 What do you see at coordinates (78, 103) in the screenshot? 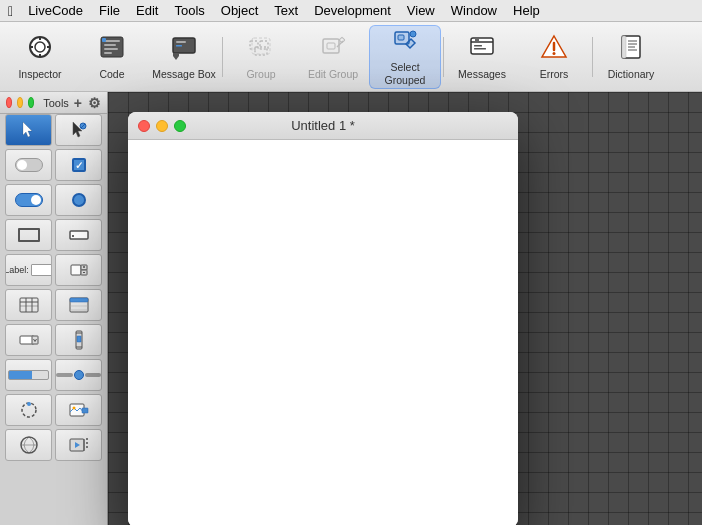
I see `tools-add-button: +` at bounding box center [78, 103].